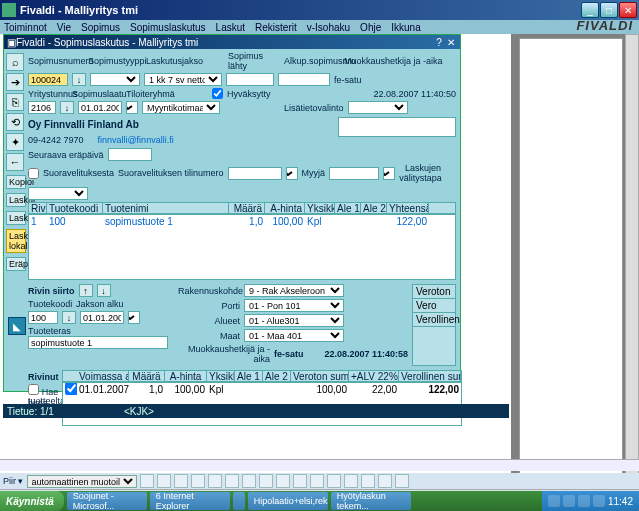 The image size is (639, 511). Describe the element at coordinates (164, 481) in the screenshot. I see `line-tool-button` at that location.